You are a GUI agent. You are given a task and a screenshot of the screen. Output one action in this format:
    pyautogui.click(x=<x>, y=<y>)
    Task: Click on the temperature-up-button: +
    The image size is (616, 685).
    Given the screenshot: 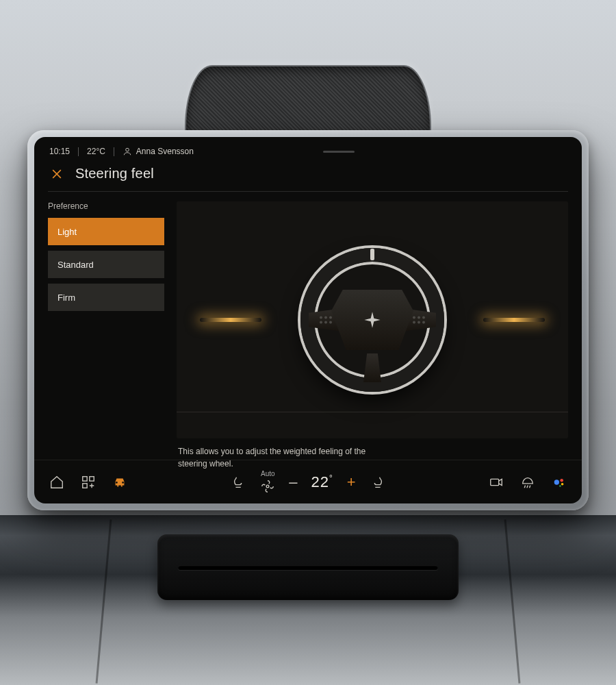 What is the action you would take?
    pyautogui.click(x=352, y=482)
    